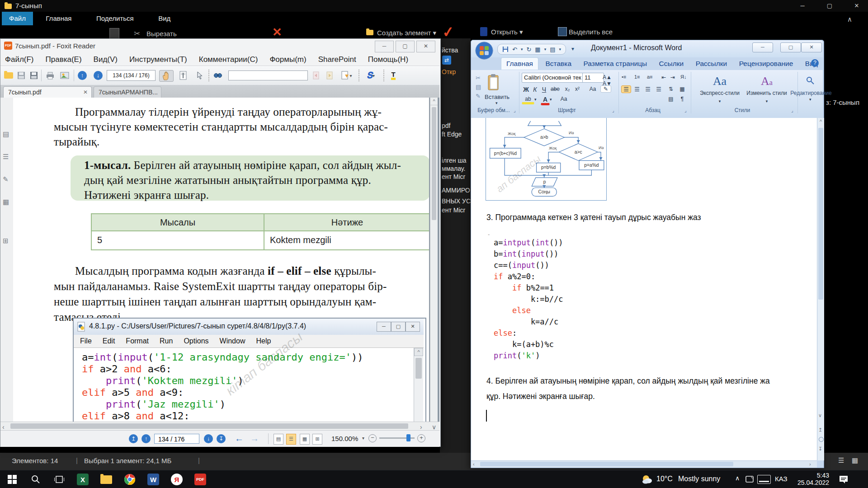 The image size is (868, 488). I want to click on file-fragment: ммалау., so click(453, 169).